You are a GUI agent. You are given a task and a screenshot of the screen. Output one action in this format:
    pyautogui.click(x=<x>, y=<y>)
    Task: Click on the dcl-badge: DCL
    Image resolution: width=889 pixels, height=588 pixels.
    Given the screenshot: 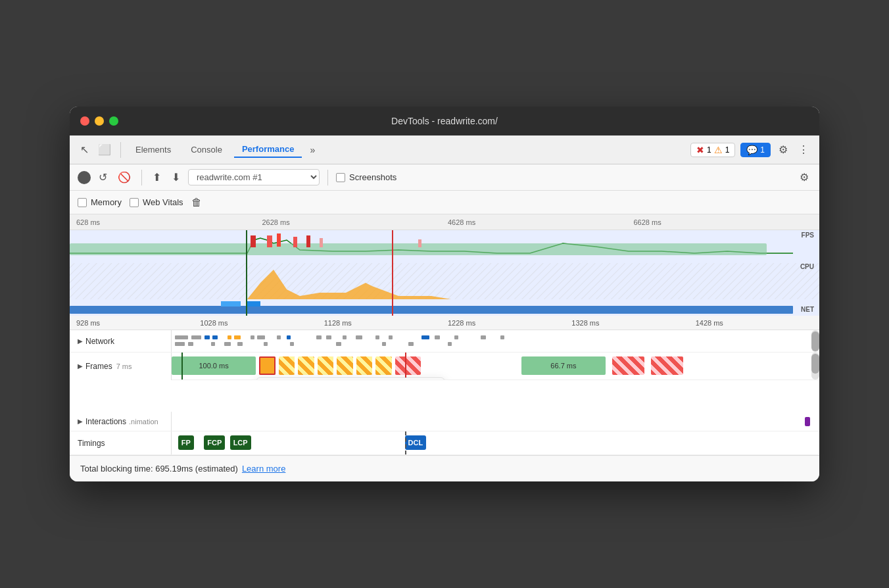 What is the action you would take?
    pyautogui.click(x=416, y=443)
    